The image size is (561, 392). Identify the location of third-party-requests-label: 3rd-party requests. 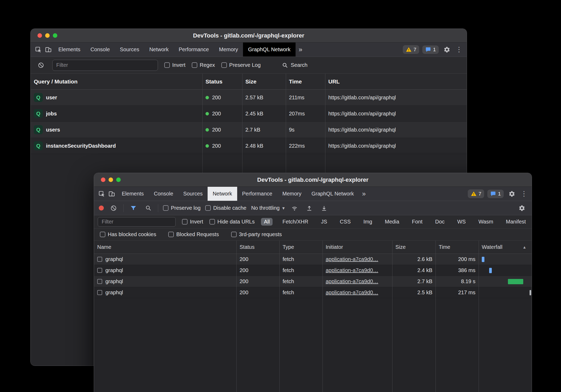
(260, 235).